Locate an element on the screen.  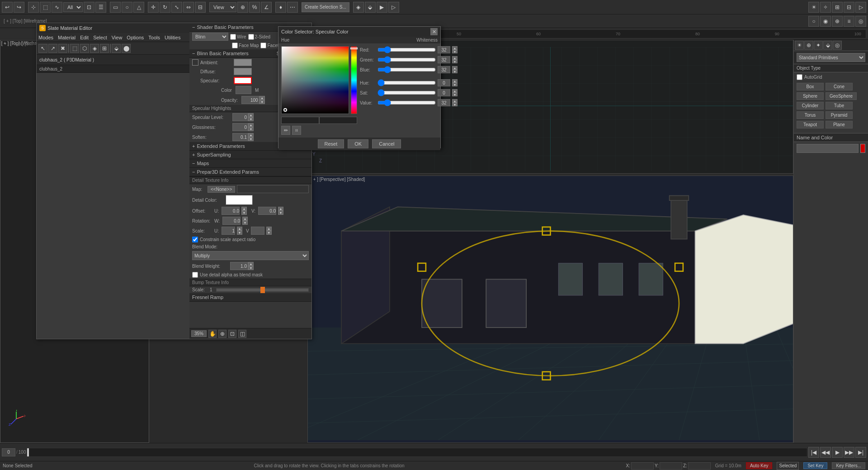
scale-v-up: ▲ is located at coordinates (269, 229).